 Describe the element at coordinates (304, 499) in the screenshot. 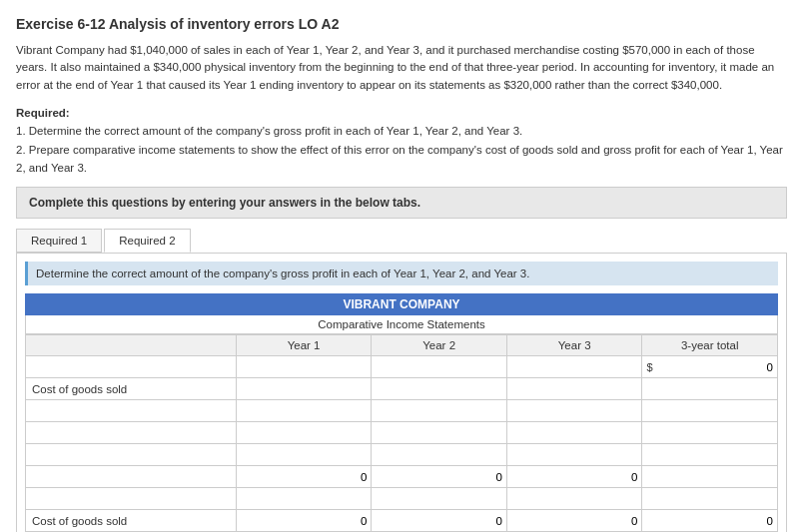

I see `row7-y1` at that location.